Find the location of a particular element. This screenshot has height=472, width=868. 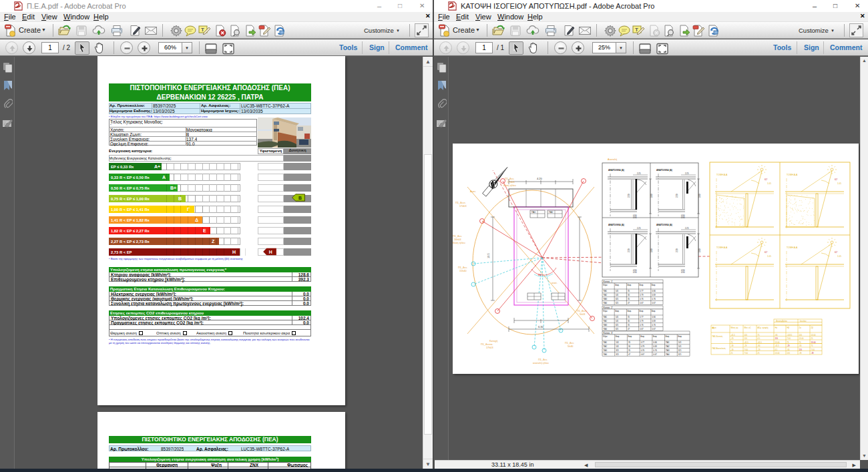

svg-text: Ηα is located at coordinates (777, 328).